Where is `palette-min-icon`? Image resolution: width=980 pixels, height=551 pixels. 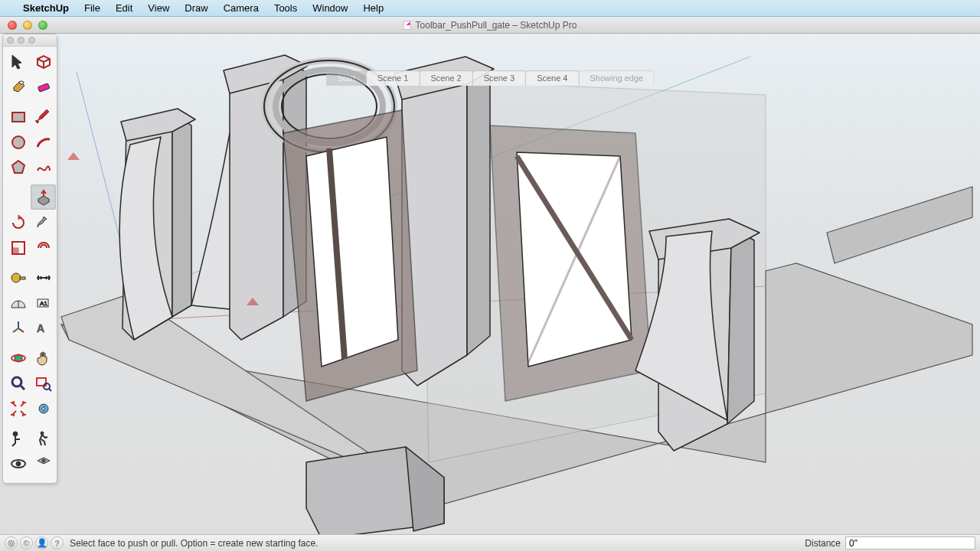 palette-min-icon is located at coordinates (21, 40).